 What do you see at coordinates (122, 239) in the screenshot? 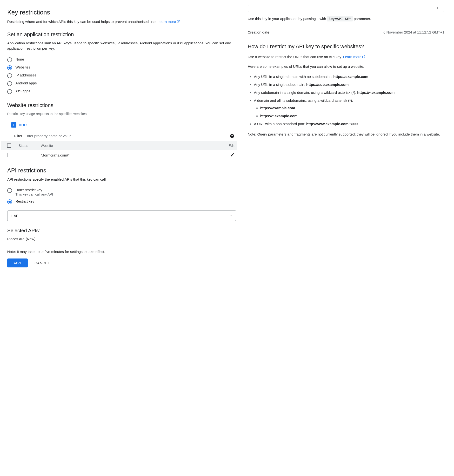
I see `selected-api-item: Places API (New)` at bounding box center [122, 239].